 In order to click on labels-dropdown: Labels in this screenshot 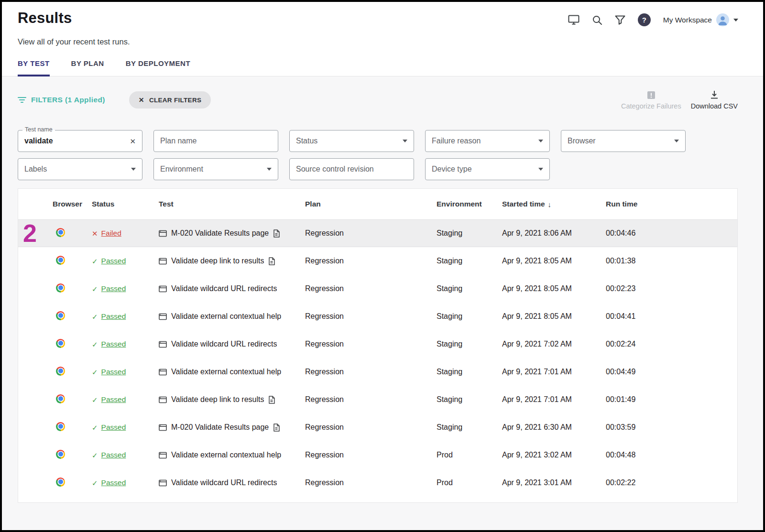, I will do `click(80, 169)`.